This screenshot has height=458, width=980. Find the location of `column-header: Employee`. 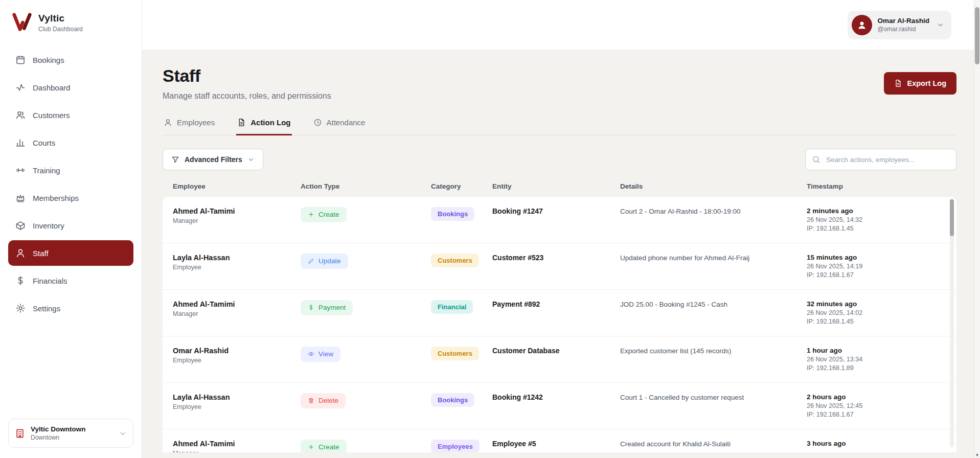

column-header: Employee is located at coordinates (237, 186).